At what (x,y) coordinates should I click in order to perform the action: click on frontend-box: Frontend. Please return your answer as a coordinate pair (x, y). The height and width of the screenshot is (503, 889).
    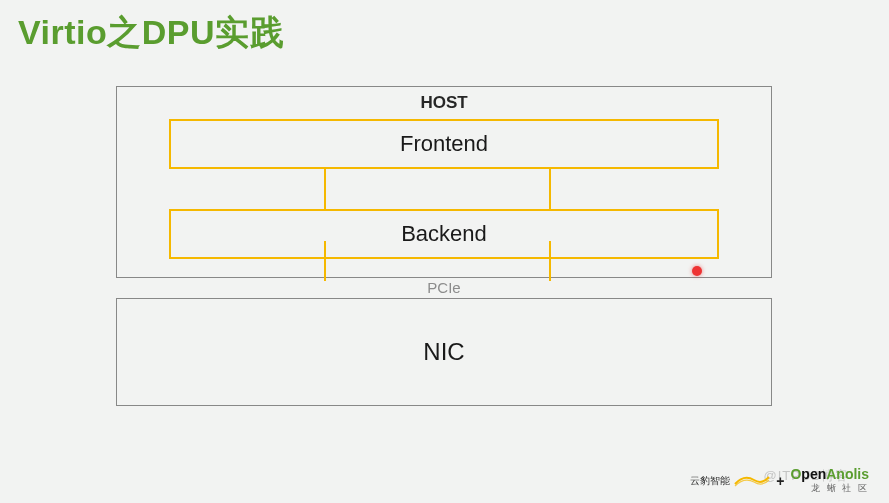
    Looking at the image, I should click on (444, 144).